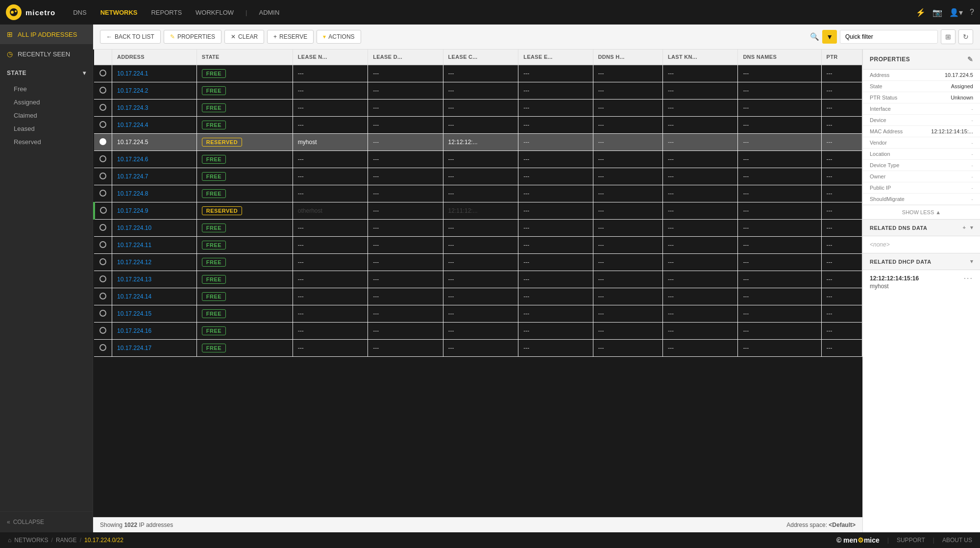 This screenshot has width=980, height=548. I want to click on col-lease-d: LEASE D..., so click(406, 57).